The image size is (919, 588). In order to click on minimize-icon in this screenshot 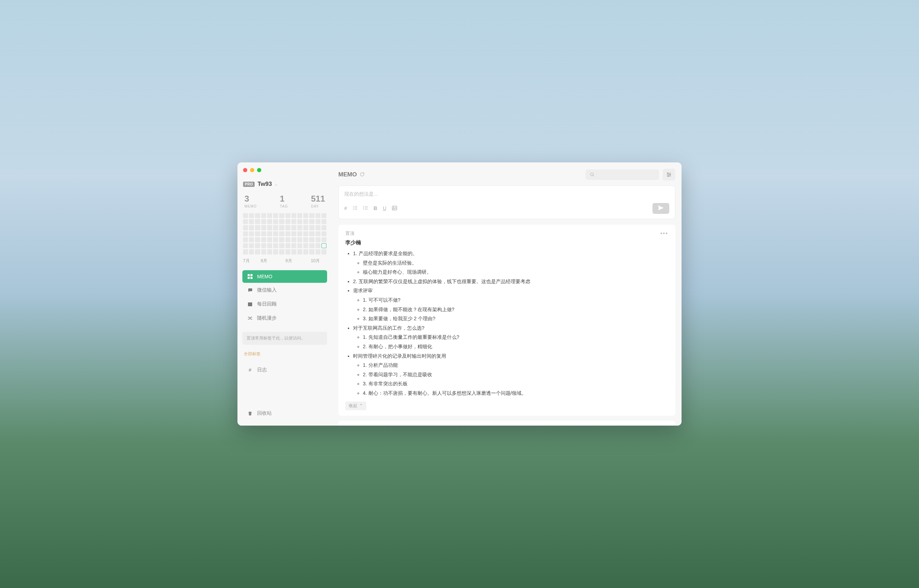, I will do `click(252, 170)`.